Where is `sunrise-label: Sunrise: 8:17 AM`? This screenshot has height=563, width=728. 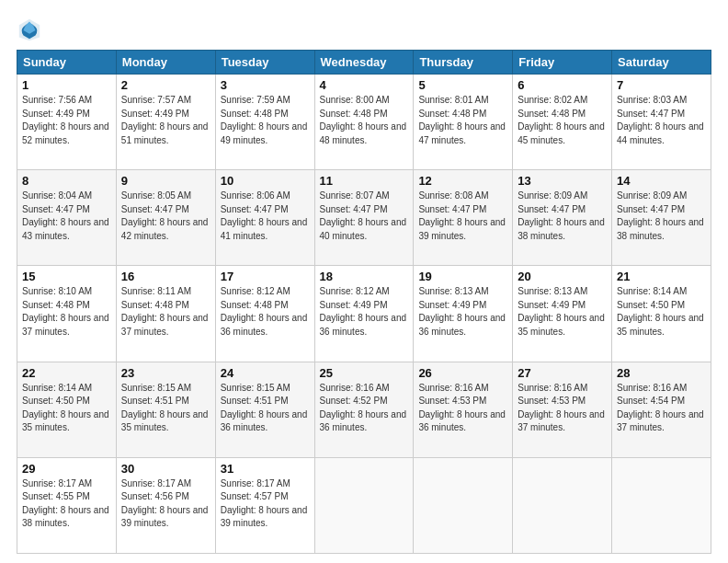 sunrise-label: Sunrise: 8:17 AM is located at coordinates (156, 484).